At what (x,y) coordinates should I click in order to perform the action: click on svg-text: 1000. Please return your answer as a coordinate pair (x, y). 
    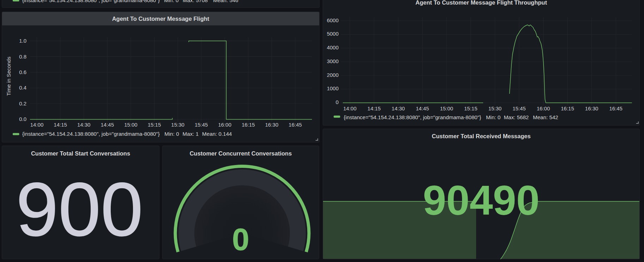
    Looking at the image, I should click on (333, 88).